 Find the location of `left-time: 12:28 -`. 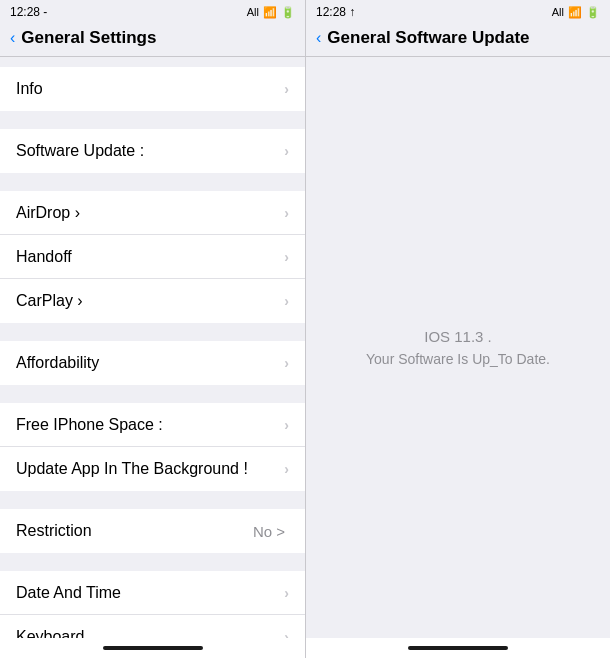

left-time: 12:28 - is located at coordinates (28, 12).